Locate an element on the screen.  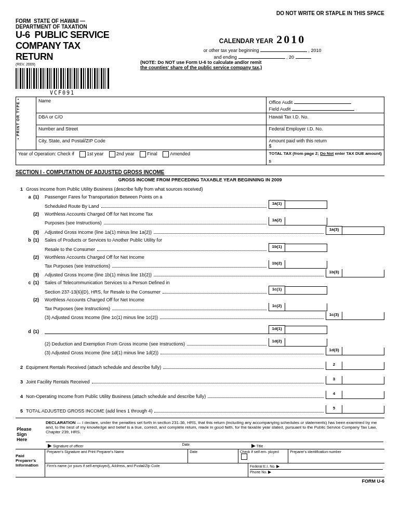
line-b: b is located at coordinates (30, 240).